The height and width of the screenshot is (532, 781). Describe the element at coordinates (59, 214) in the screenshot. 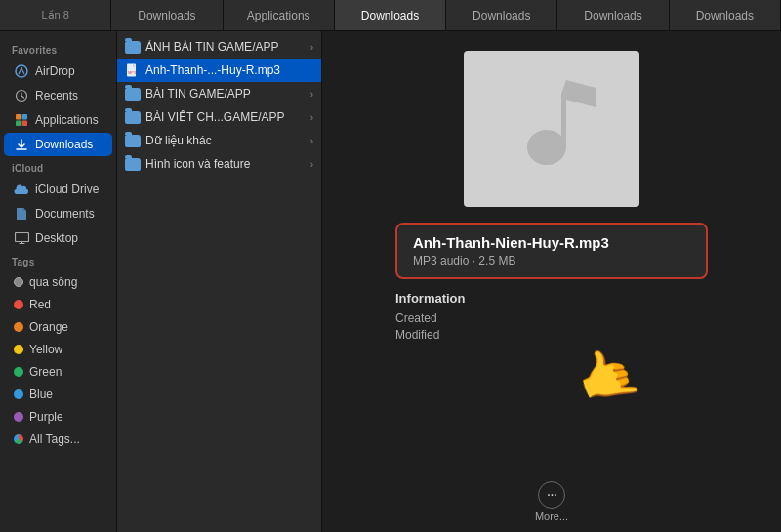

I see `sidebar-item-documents: Documents` at that location.